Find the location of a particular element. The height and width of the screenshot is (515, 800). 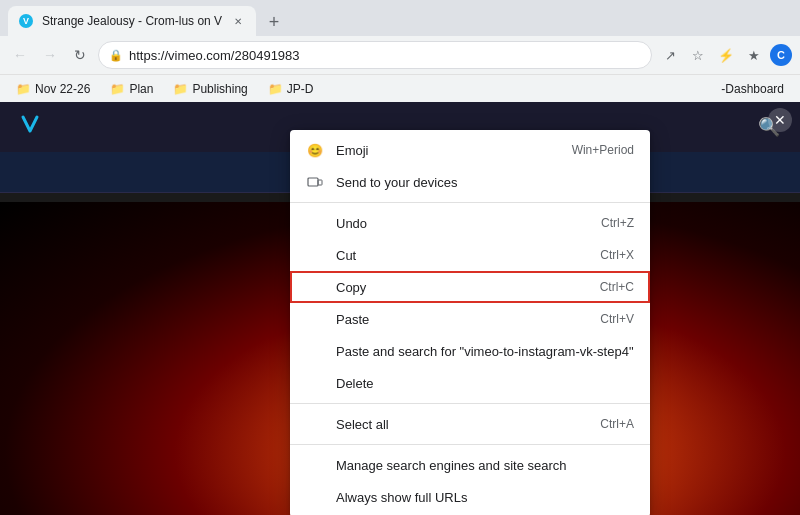

ctx-undo-left: Undo is located at coordinates (336, 223).